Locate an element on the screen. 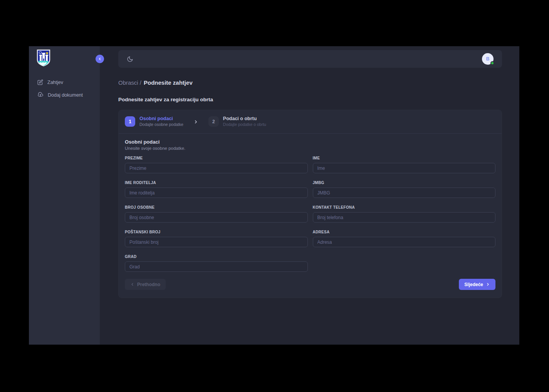  step-number-badge: 2 is located at coordinates (213, 122).